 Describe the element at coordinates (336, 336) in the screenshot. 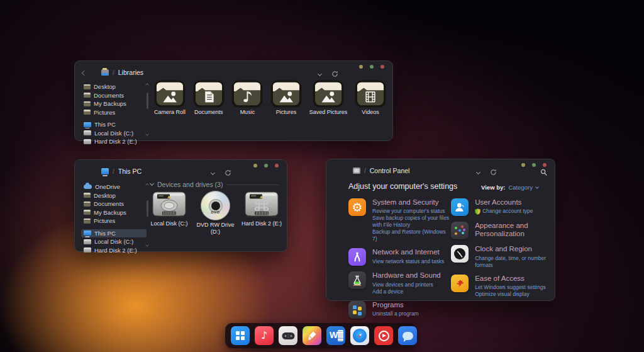

I see `word-dock-icon: W` at that location.